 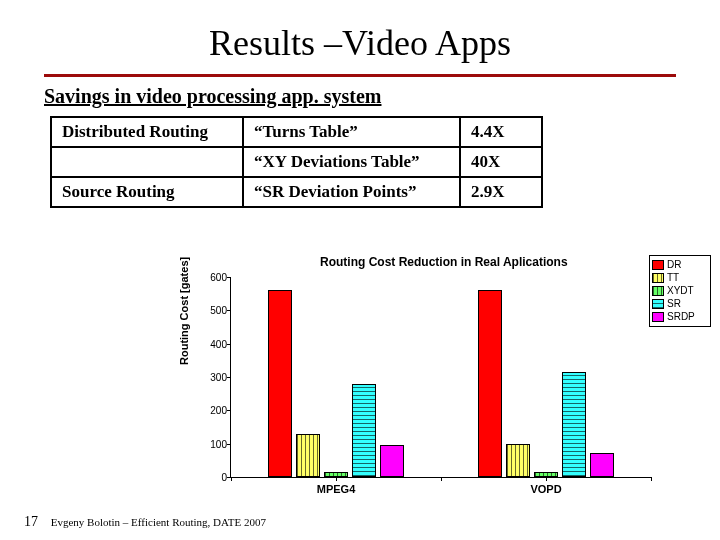 I want to click on savings-table: Distributed Routing “Turns Table” 4.4X “…, so click(x=296, y=162).